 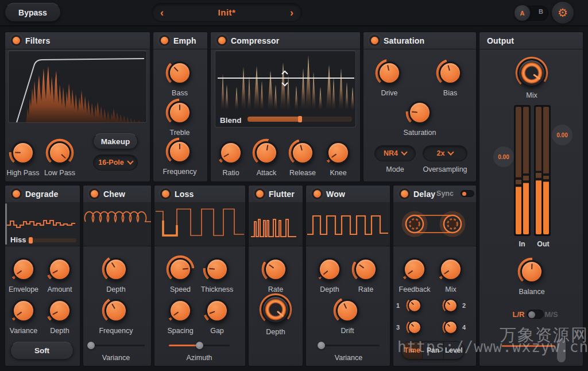 What do you see at coordinates (523, 13) in the screenshot?
I see `ab-a-button: A` at bounding box center [523, 13].